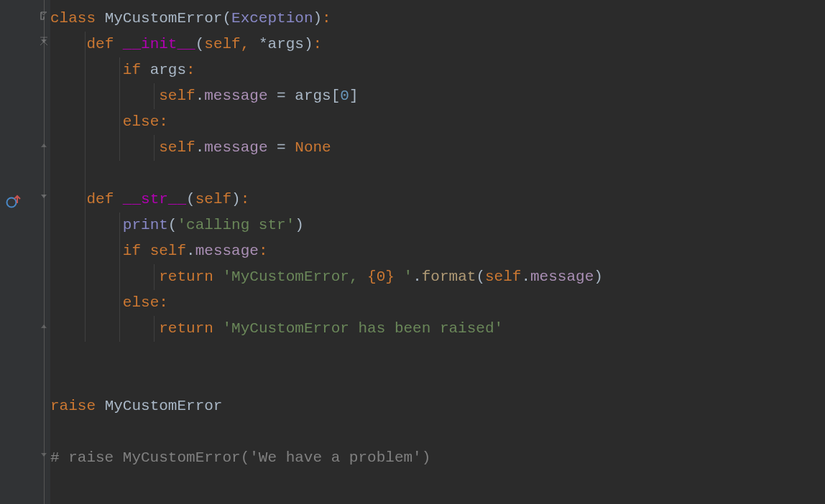 The height and width of the screenshot is (504, 825). What do you see at coordinates (44, 145) in the screenshot?
I see `fold-end-marker` at bounding box center [44, 145].